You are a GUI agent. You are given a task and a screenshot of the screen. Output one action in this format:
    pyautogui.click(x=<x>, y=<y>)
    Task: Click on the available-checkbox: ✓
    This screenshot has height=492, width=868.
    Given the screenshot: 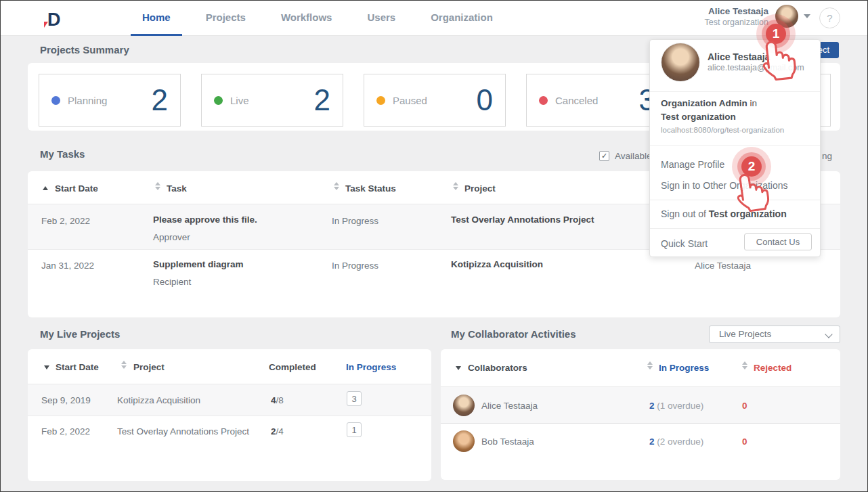 What is the action you would take?
    pyautogui.click(x=604, y=156)
    